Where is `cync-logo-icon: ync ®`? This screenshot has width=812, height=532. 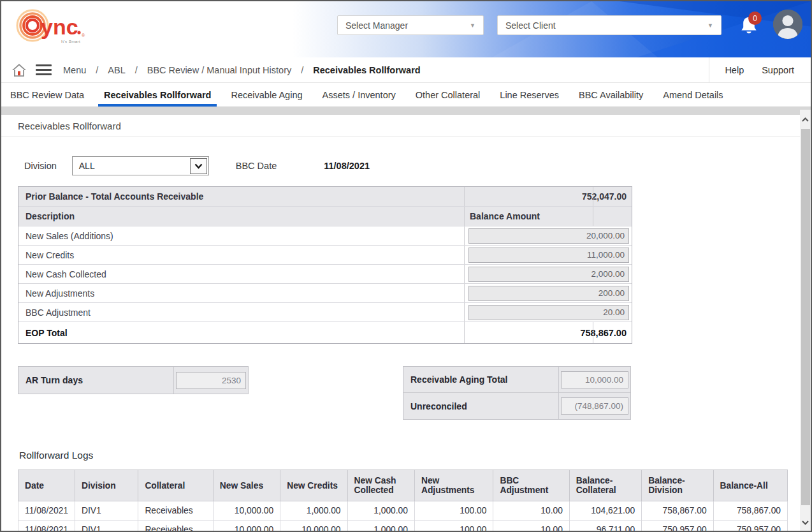
cync-logo-icon: ync ® is located at coordinates (53, 29).